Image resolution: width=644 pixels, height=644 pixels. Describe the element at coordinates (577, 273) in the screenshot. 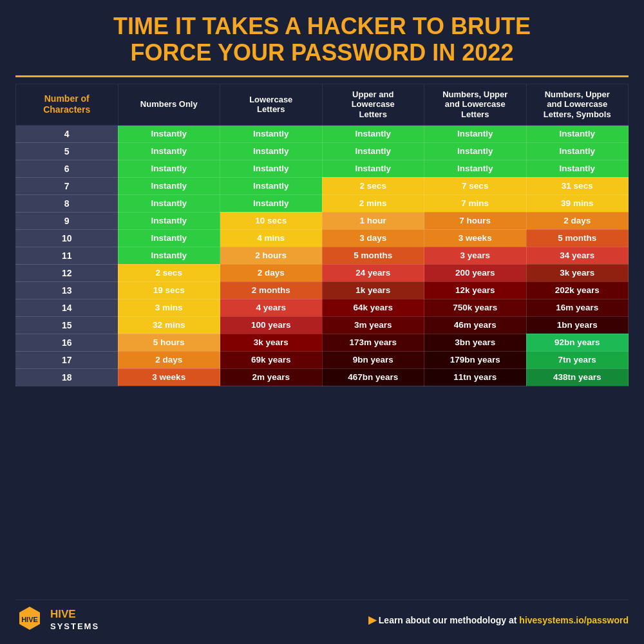

I see `cell-value: 3k years` at that location.